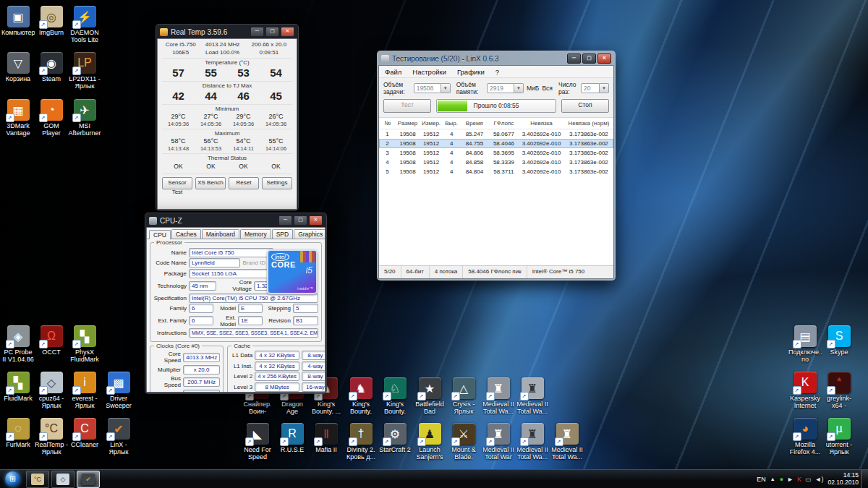 Image resolution: width=868 pixels, height=488 pixels. I want to click on tab-memory: Memory, so click(256, 234).